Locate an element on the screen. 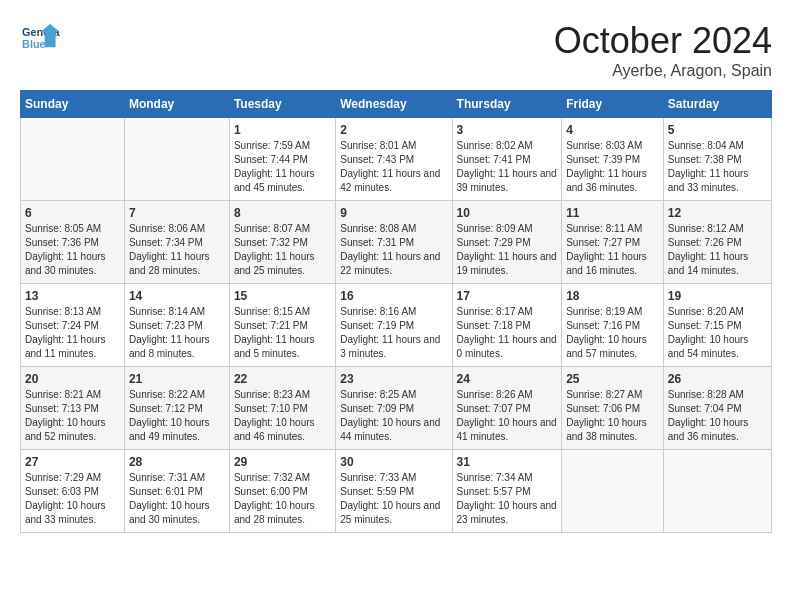 This screenshot has height=612, width=792. day-info: Sunrise: 8:19 AMSunset: 7:16 PMDaylight:… is located at coordinates (612, 333).